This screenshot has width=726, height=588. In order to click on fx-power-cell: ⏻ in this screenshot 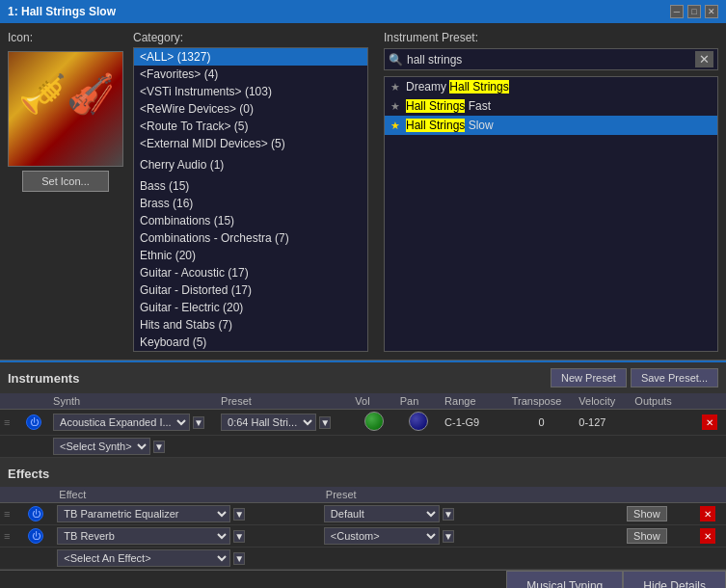, I will do `click(39, 515)`.